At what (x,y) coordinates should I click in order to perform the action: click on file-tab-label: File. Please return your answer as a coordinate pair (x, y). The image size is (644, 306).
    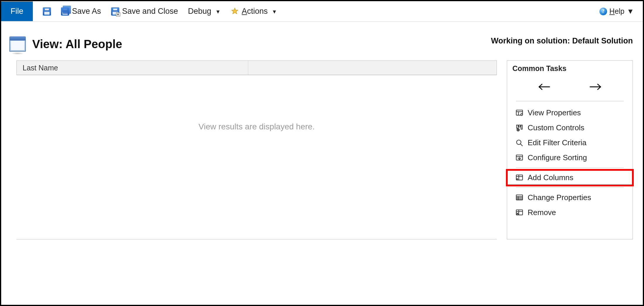
    Looking at the image, I should click on (17, 11).